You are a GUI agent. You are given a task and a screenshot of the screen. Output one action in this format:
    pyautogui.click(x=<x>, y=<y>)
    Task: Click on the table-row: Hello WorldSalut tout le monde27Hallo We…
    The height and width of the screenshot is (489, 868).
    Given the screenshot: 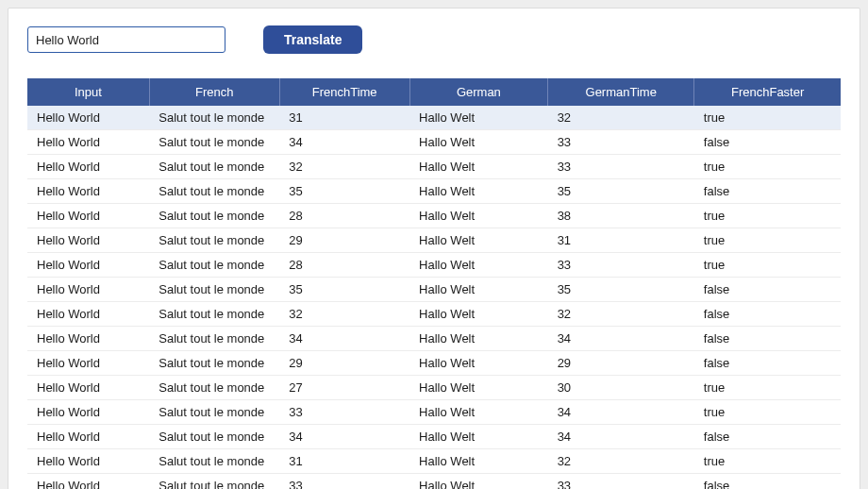 What is the action you would take?
    pyautogui.click(x=434, y=388)
    